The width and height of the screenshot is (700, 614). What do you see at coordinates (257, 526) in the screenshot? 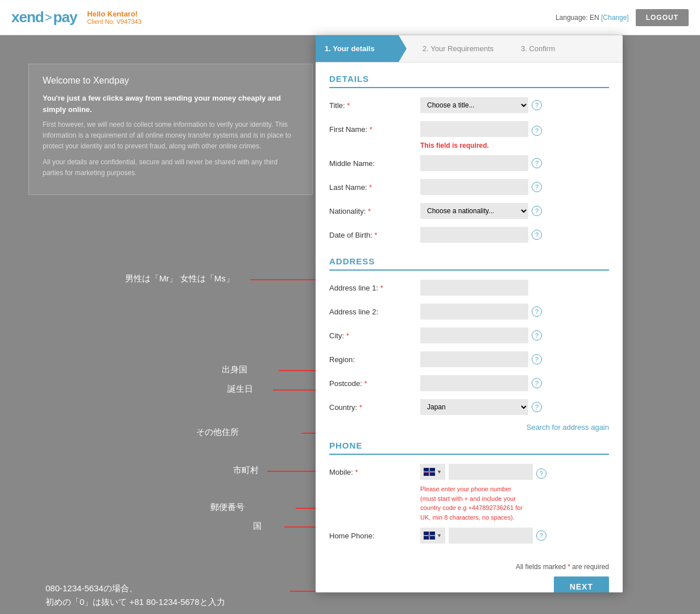
I see `annotation-country: 国` at bounding box center [257, 526].